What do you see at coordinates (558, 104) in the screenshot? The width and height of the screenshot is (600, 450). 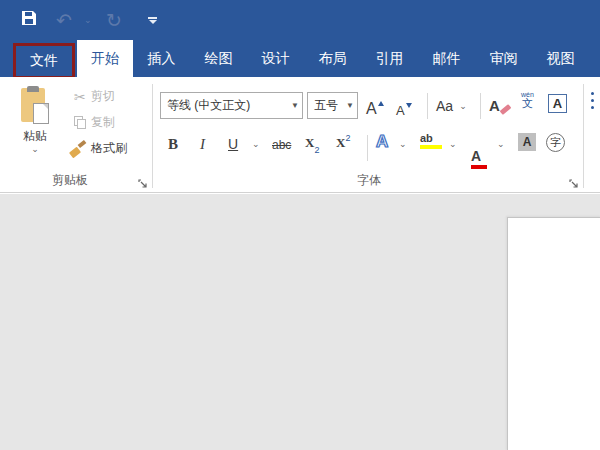 I see `character-border-icon: A` at bounding box center [558, 104].